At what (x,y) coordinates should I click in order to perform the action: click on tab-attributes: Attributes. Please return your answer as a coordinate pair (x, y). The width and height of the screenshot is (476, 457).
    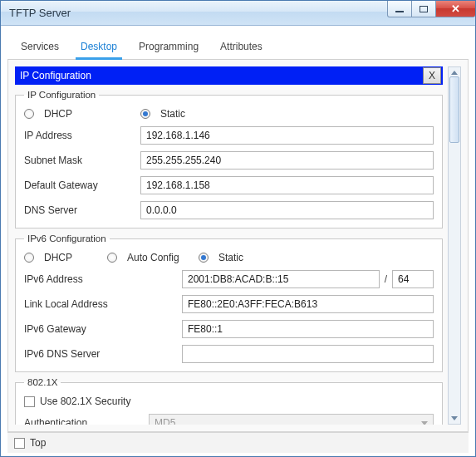
    Looking at the image, I should click on (241, 48).